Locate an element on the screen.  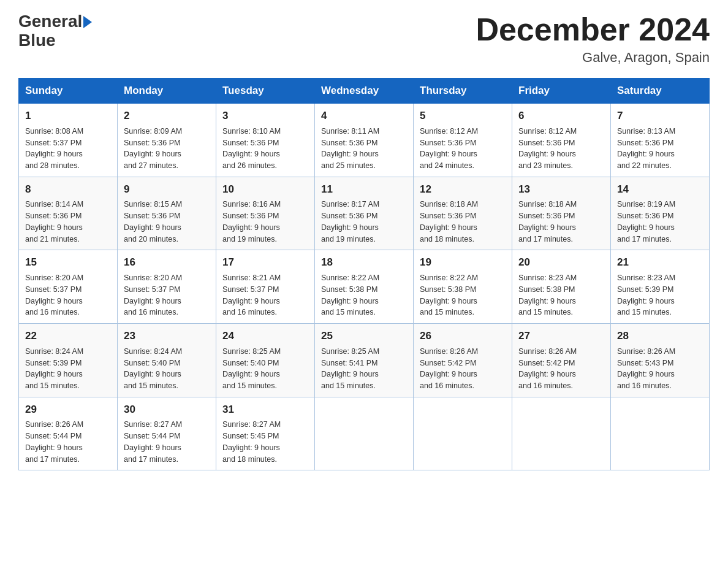
day-number: 15 is located at coordinates (68, 262).